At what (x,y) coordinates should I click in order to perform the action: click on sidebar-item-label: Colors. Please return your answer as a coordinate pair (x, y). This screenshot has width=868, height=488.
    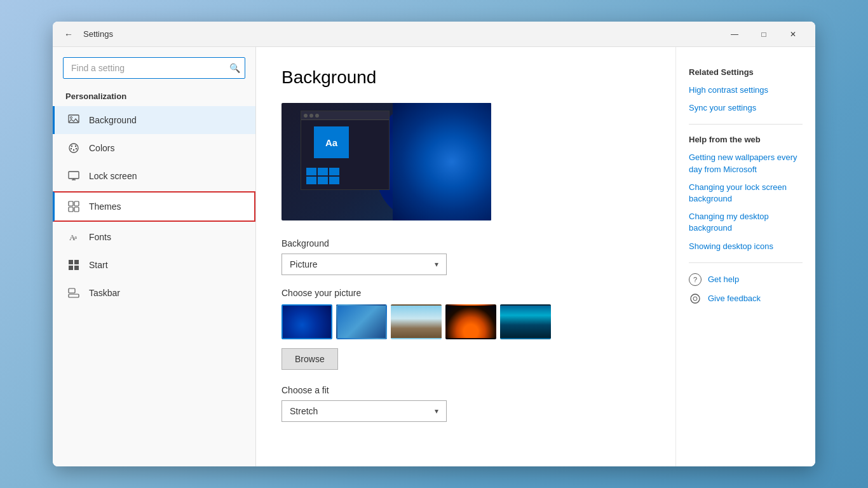
    Looking at the image, I should click on (102, 148).